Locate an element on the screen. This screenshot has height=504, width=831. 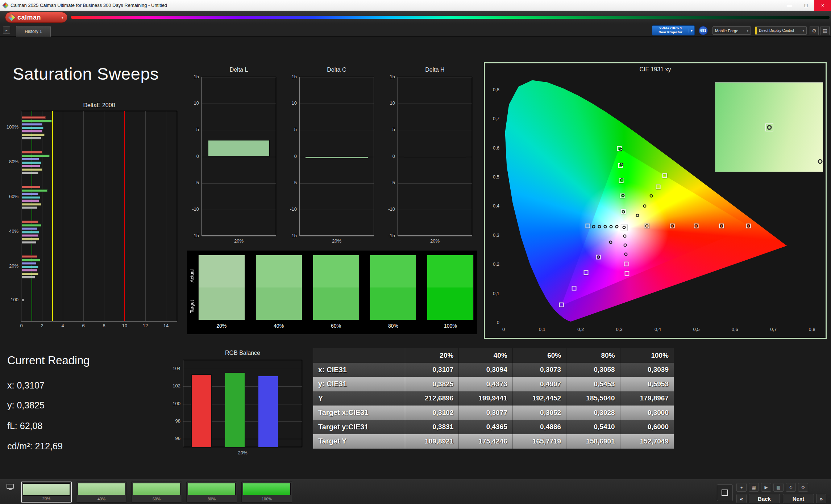
row-label: Target Y is located at coordinates (359, 441).